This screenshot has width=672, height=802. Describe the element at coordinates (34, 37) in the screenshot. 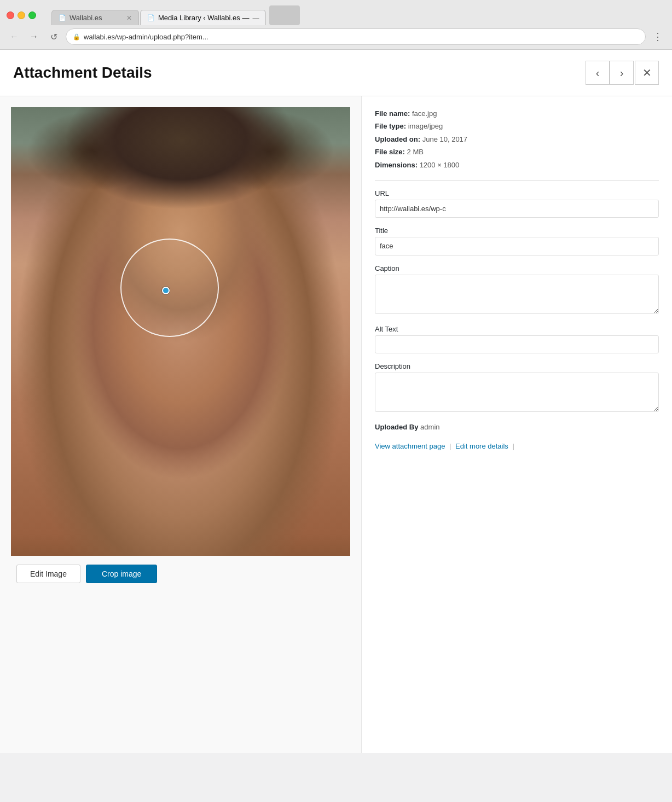

I see `forward-button: →` at that location.